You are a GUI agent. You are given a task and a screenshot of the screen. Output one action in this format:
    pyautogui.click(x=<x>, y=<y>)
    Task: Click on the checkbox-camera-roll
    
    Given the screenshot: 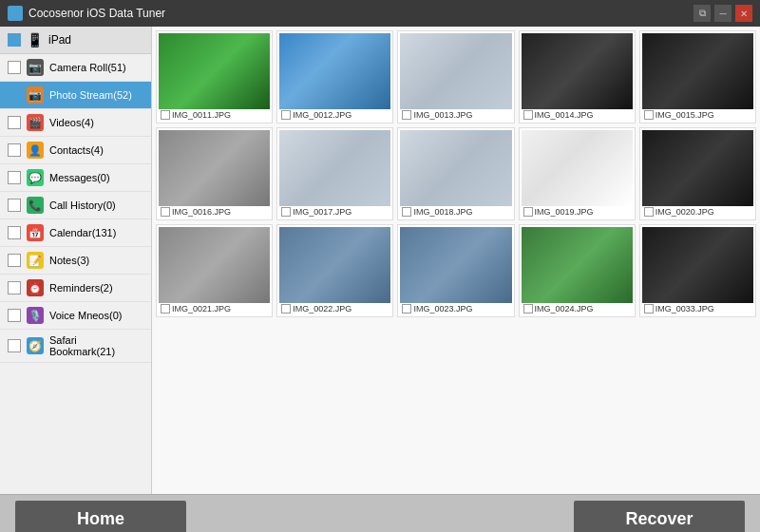 What is the action you would take?
    pyautogui.click(x=14, y=67)
    